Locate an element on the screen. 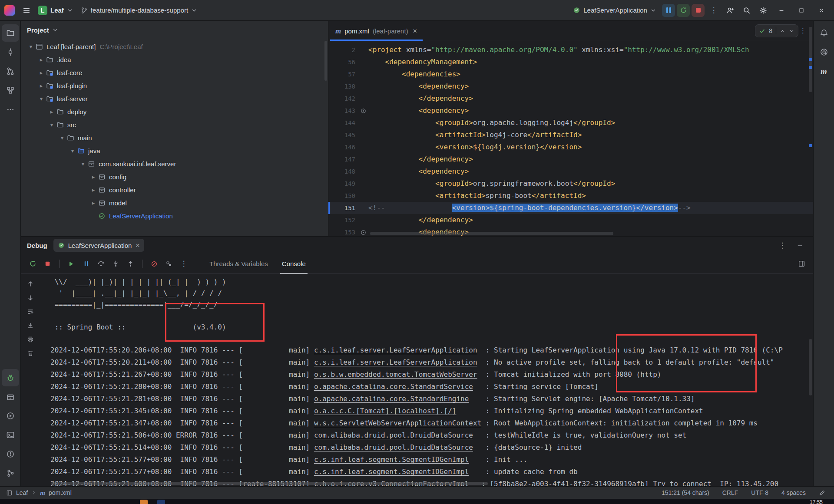 The height and width of the screenshot is (504, 834). line-separator: CRLF is located at coordinates (731, 493).